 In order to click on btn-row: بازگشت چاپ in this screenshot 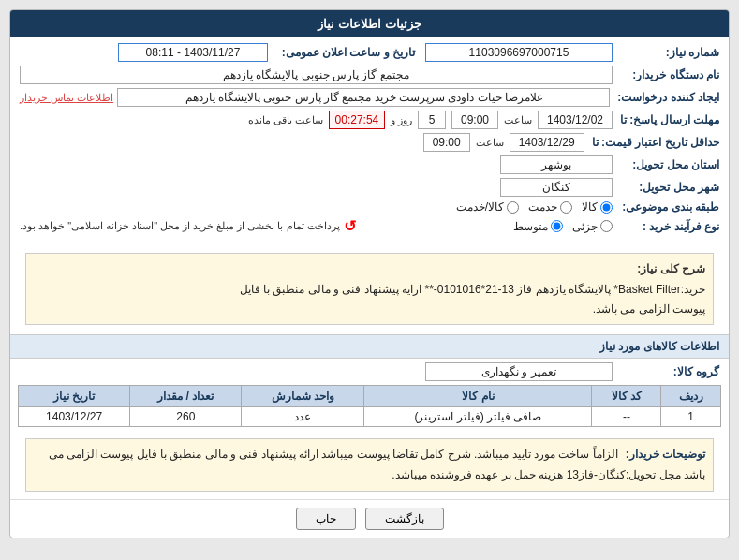, I will do `click(369, 519)`.